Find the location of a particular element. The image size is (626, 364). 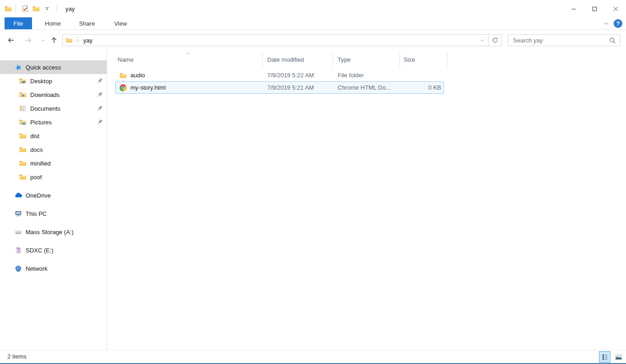

sidebar-item-label: Quick access is located at coordinates (43, 68).